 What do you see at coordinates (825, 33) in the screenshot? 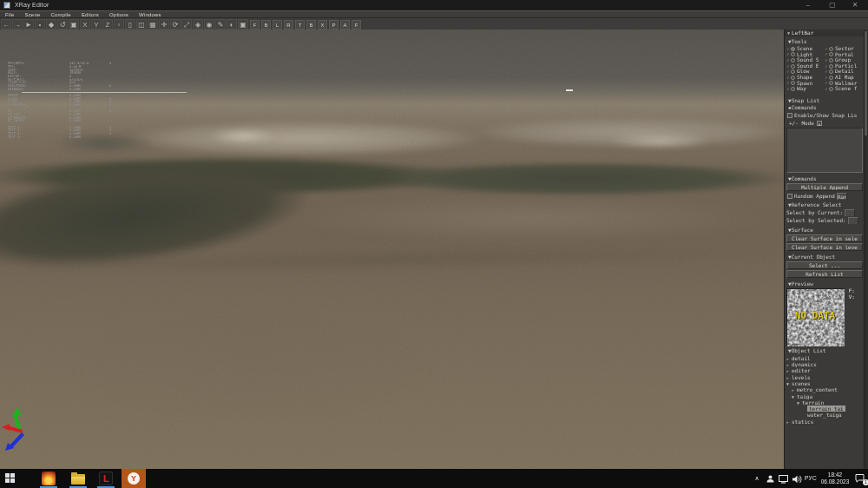
I see `panel-header-leftbar: ▼LeftBar` at bounding box center [825, 33].